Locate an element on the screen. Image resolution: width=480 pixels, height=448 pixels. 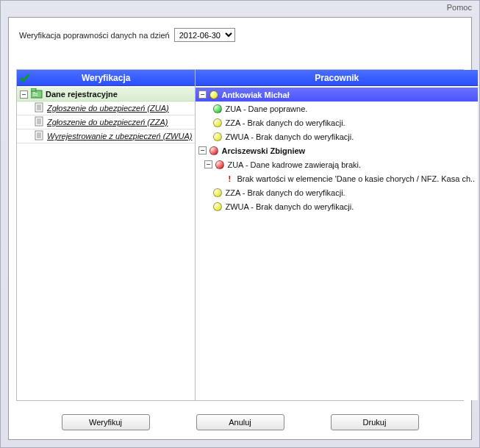
verification-header-text: Weryfikacja is located at coordinates (106, 78).